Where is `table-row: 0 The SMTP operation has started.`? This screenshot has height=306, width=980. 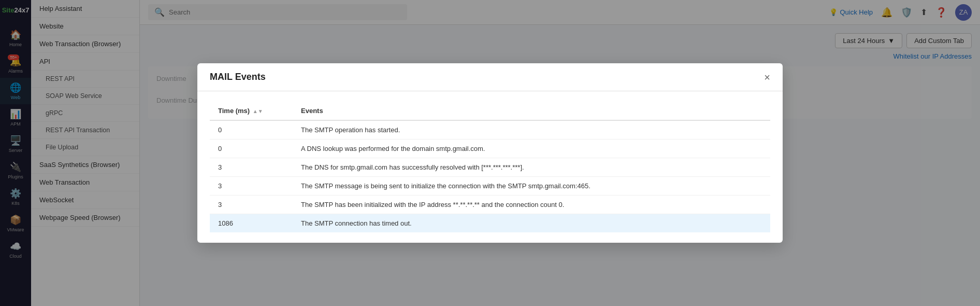 table-row: 0 The SMTP operation has started. is located at coordinates (490, 130).